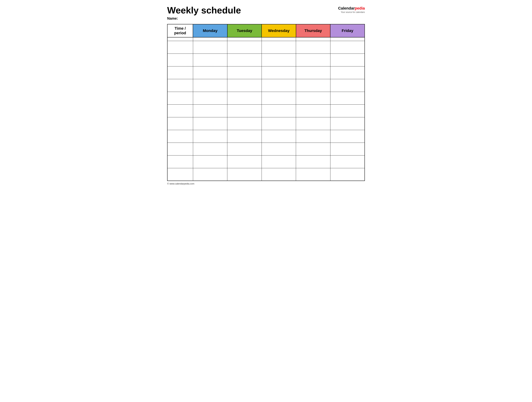  I want to click on col-header-thursday: Thursday, so click(313, 31).